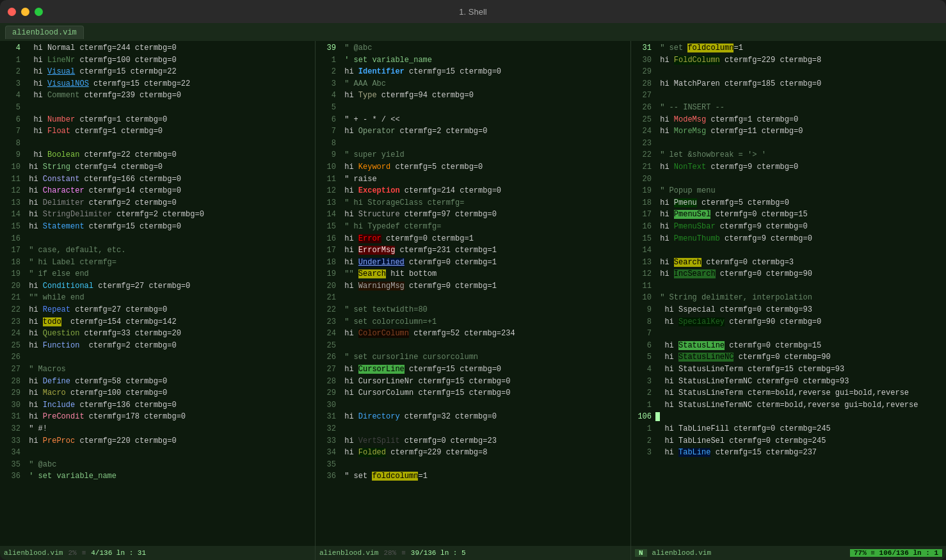 The height and width of the screenshot is (560, 946). I want to click on pane3-filename: alienblood.vim, so click(682, 553).